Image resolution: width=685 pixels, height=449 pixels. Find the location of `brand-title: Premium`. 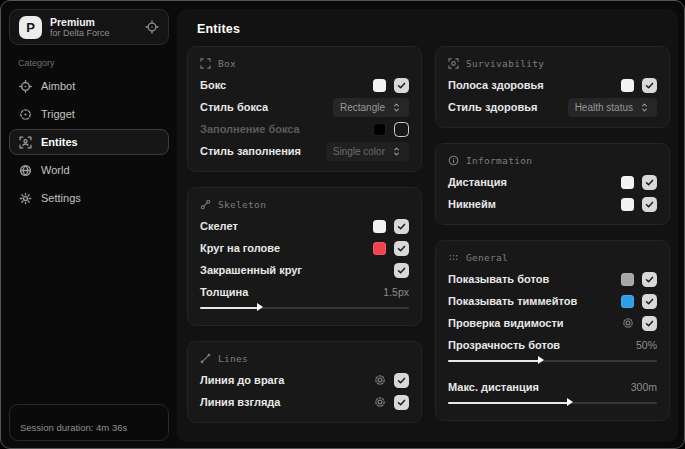

brand-title: Premium is located at coordinates (80, 22).